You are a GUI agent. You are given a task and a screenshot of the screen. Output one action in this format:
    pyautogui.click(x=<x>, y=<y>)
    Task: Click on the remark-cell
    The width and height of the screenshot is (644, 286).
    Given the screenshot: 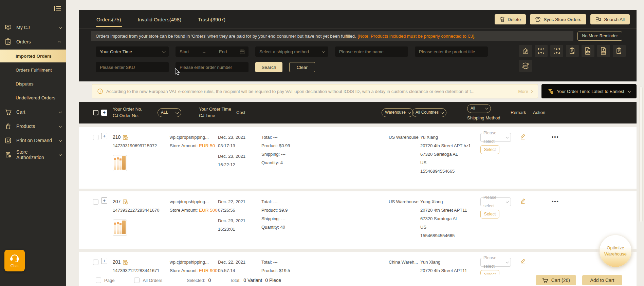 What is the action you would take?
    pyautogui.click(x=536, y=161)
    